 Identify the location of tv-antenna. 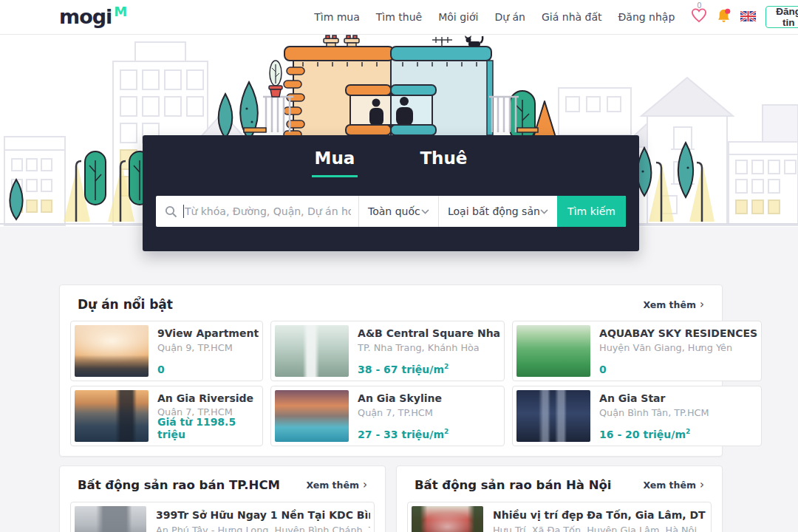
(442, 41).